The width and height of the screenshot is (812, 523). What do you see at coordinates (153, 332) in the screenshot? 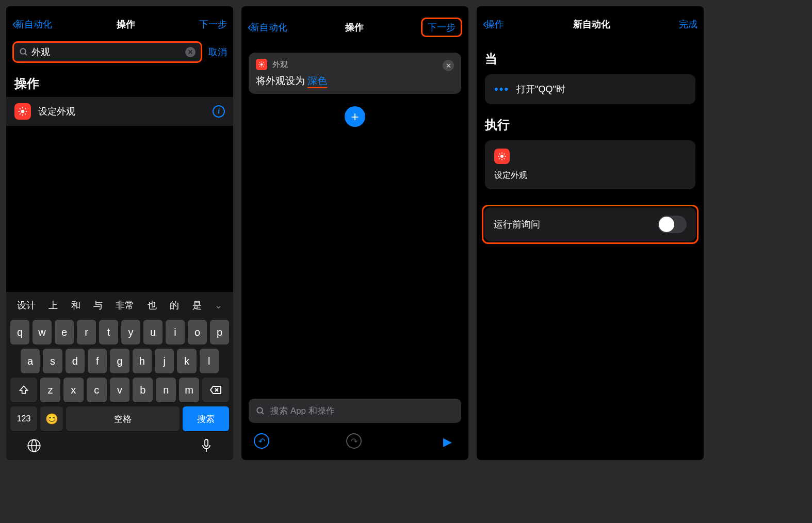
I see `key-u: u` at bounding box center [153, 332].